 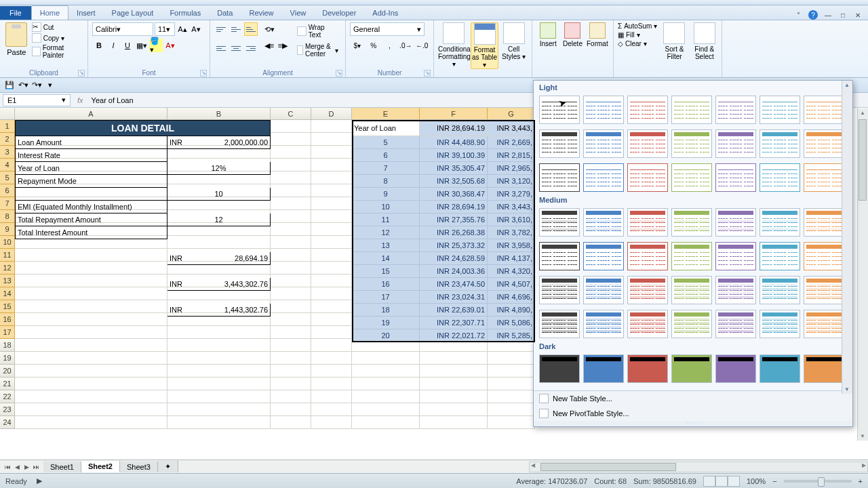 What do you see at coordinates (386, 323) in the screenshot?
I see `table2-cell: 19` at bounding box center [386, 323].